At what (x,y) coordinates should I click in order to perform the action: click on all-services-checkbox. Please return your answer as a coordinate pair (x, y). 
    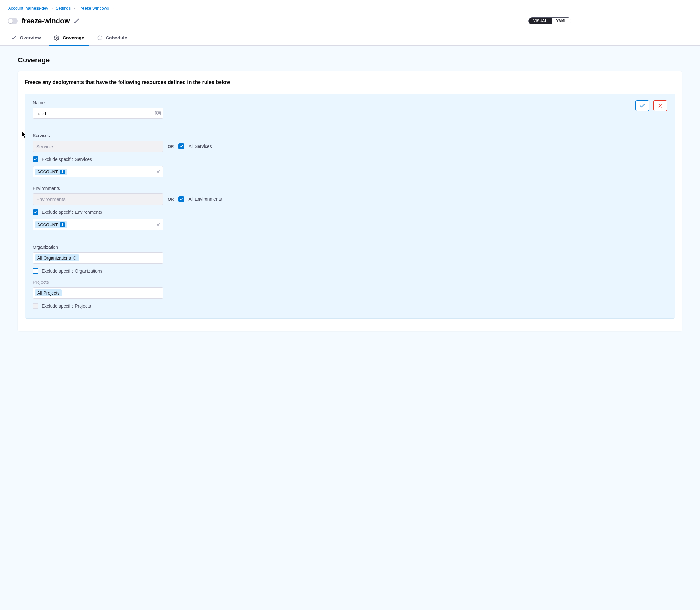
    Looking at the image, I should click on (181, 146).